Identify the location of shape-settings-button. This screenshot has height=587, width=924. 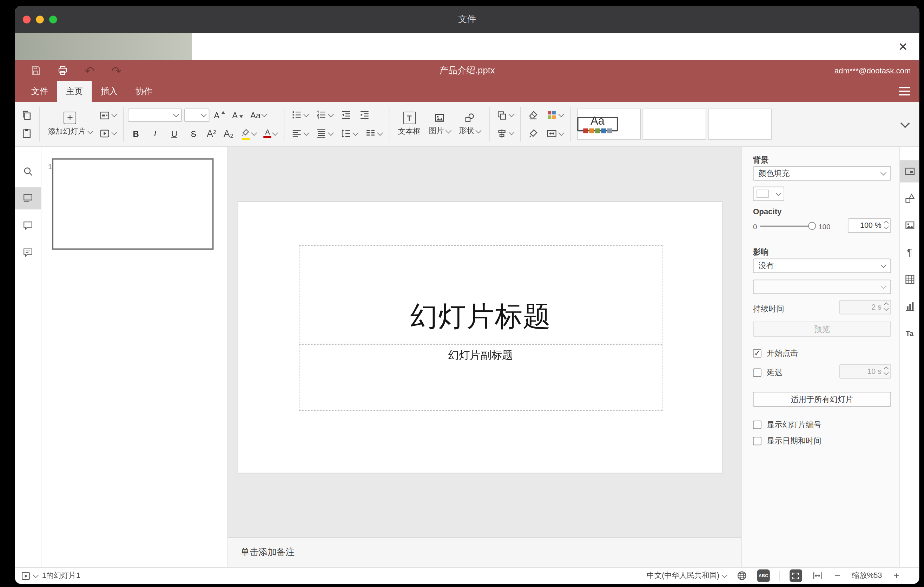
(910, 198).